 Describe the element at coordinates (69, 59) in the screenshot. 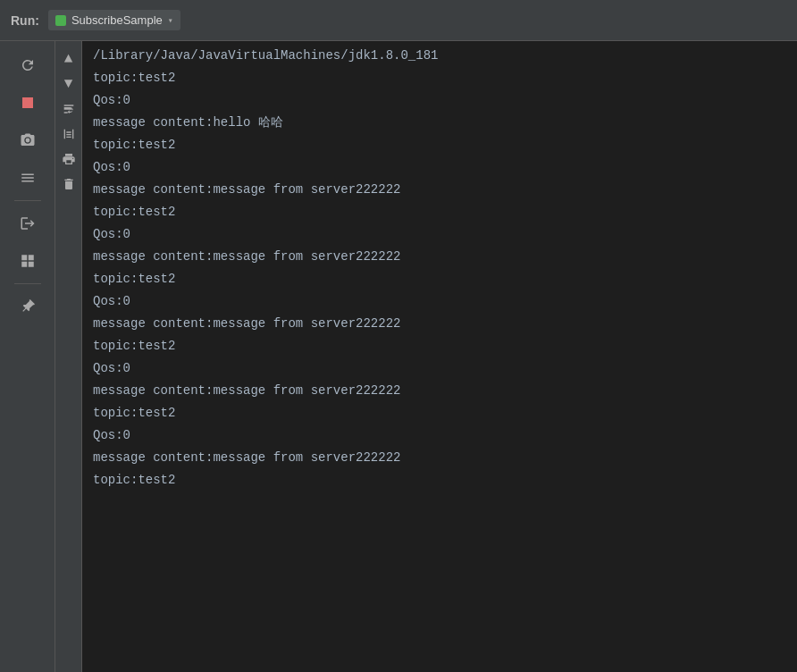

I see `scroll-up-button: ▲` at that location.